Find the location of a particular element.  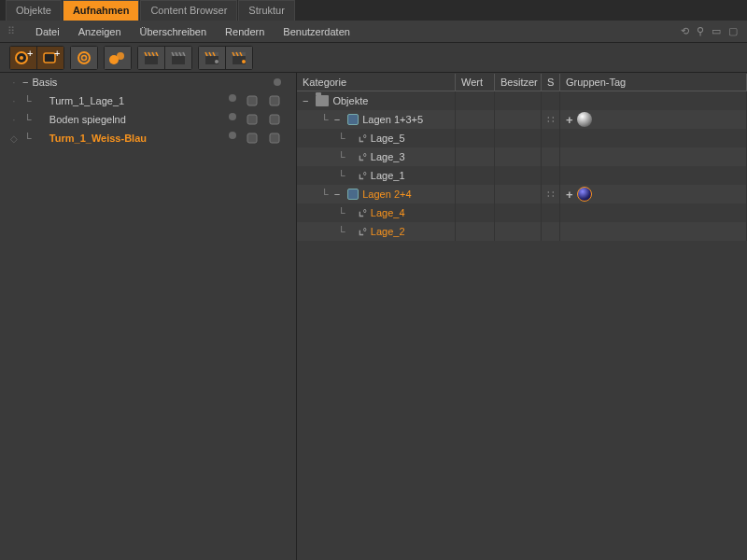

grid-row: └ʟ°Lage_3 is located at coordinates (522, 157).